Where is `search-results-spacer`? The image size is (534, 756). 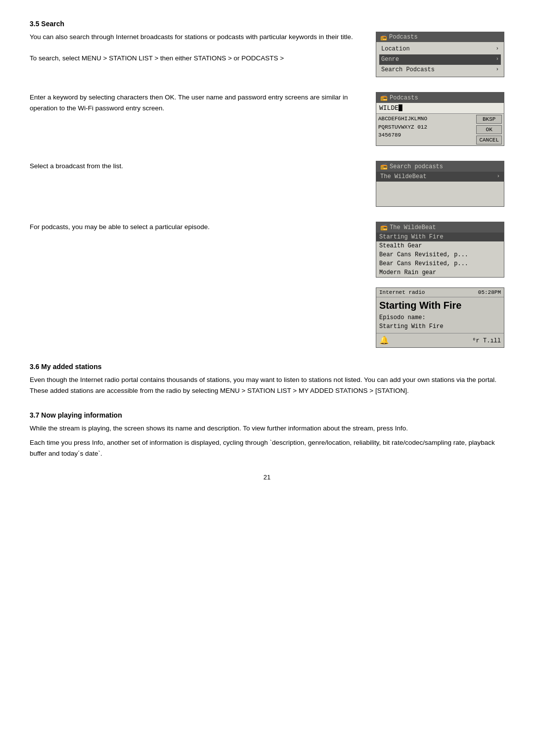 search-results-spacer is located at coordinates (440, 194).